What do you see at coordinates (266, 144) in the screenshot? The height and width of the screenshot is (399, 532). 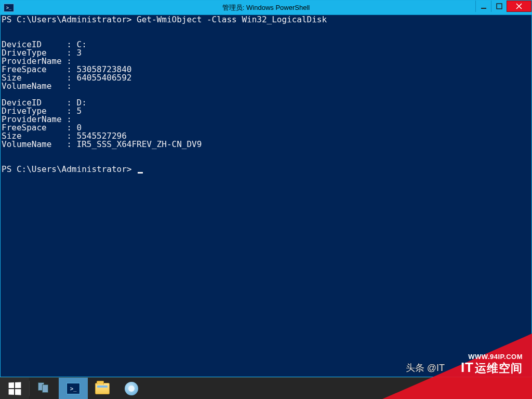 I see `console-line: VolumeName : IR5_SSS_X64FREV_ZH-CN_DV9` at bounding box center [266, 144].